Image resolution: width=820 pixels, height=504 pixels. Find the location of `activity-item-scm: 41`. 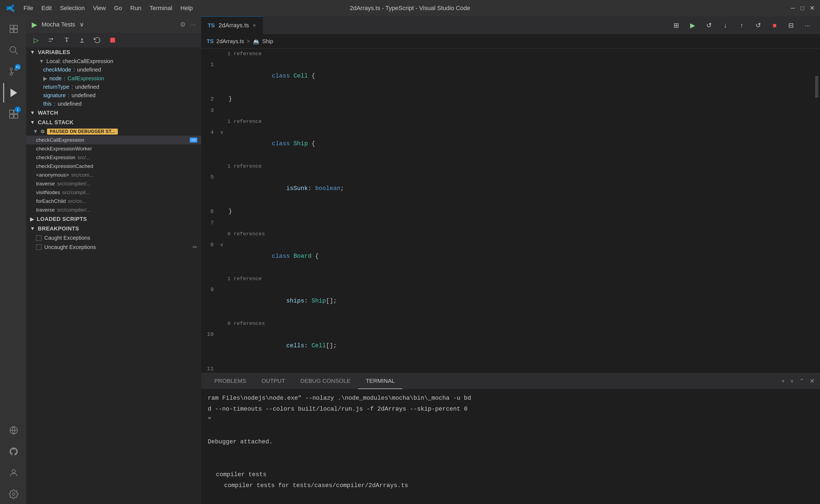

activity-item-scm: 41 is located at coordinates (13, 71).